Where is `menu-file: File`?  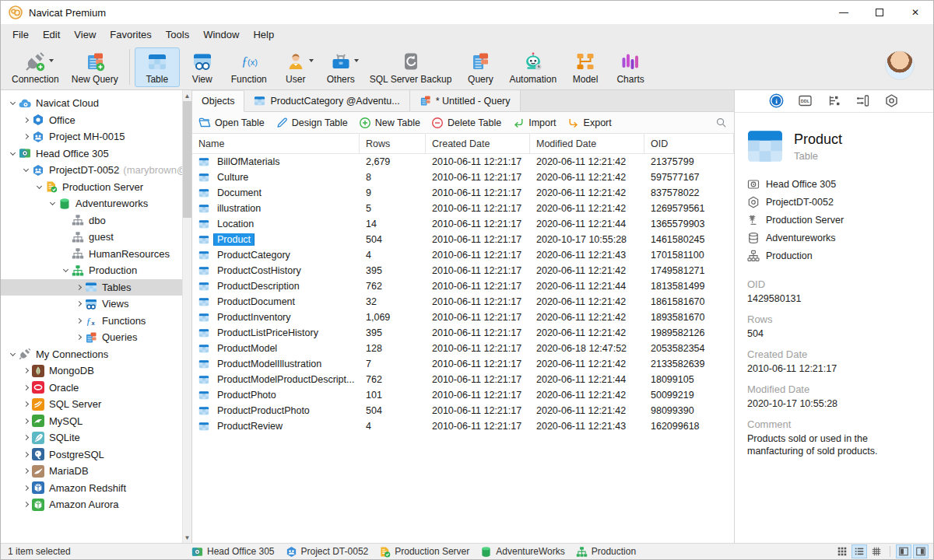
menu-file: File is located at coordinates (20, 34).